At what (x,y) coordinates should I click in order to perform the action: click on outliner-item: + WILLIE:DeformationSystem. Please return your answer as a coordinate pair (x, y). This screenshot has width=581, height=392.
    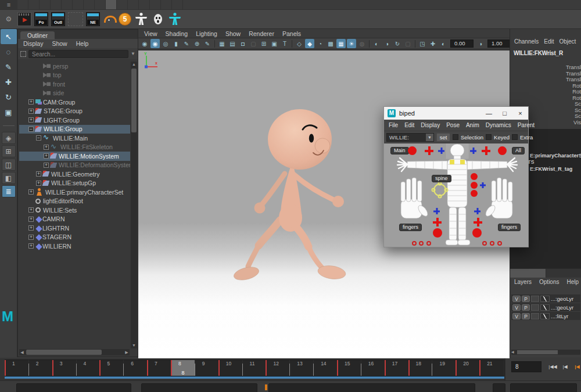
    Looking at the image, I should click on (74, 166).